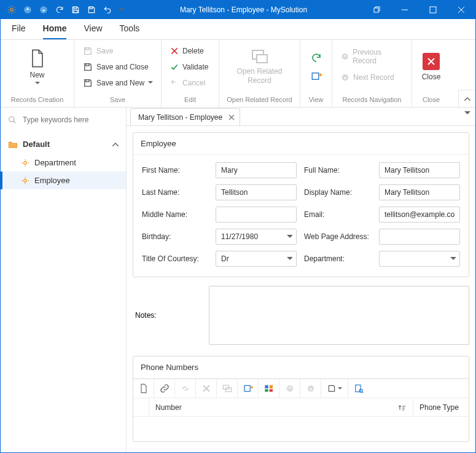 The width and height of the screenshot is (476, 453). What do you see at coordinates (260, 66) in the screenshot?
I see `open-related-record-button: Open Related Record` at bounding box center [260, 66].